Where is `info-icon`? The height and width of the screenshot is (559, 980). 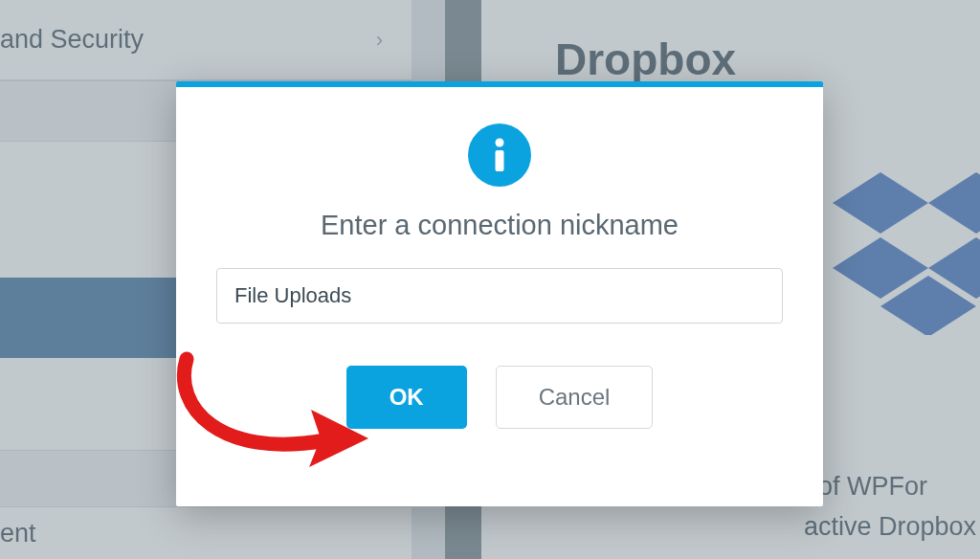
info-icon is located at coordinates (500, 155).